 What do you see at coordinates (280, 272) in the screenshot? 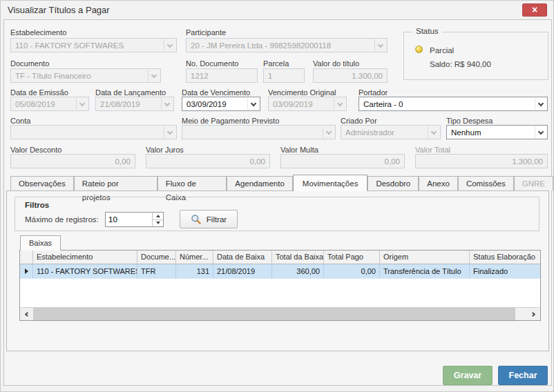
I see `table-row: 110 - FAKTORY SOFTWARES TFR 131 21/08/20…` at bounding box center [280, 272].